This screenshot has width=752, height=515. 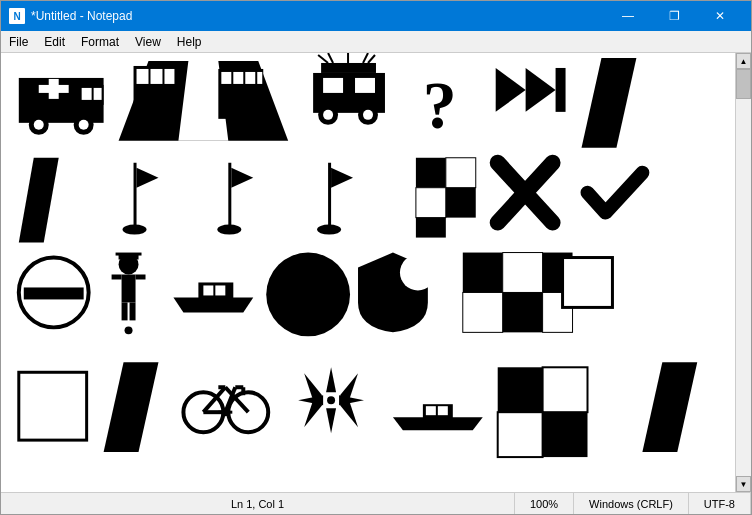 I want to click on restore-button: ❐, so click(x=674, y=16).